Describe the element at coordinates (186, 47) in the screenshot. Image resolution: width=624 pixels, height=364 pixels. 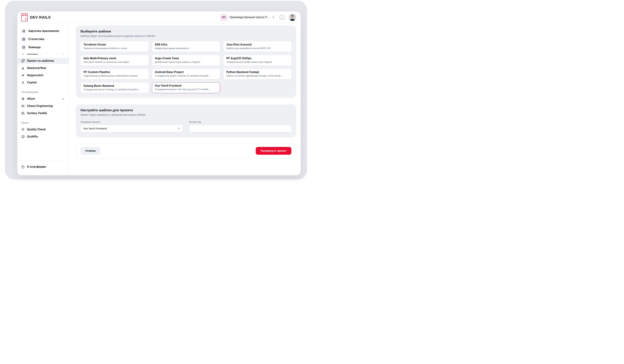
I see `template-card-k8s-infra: K8S InfraИнфраструктурные компоненты` at that location.